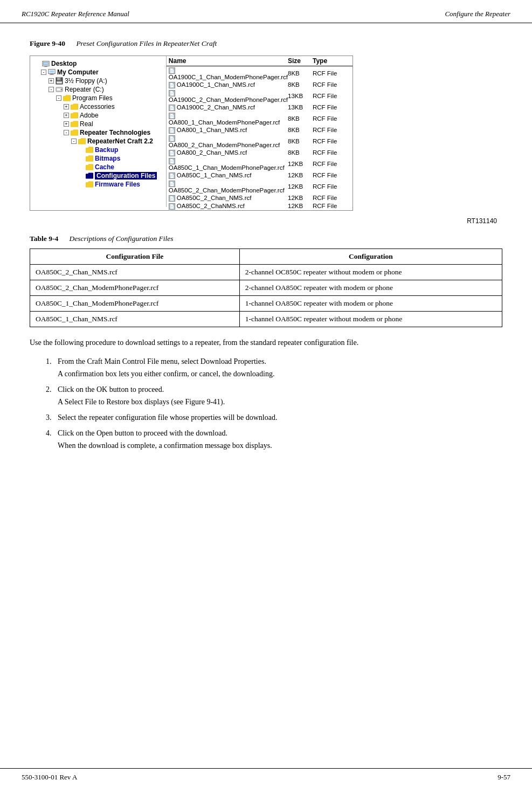 This screenshot has width=532, height=787. Describe the element at coordinates (66, 107) in the screenshot. I see `expand-accessories: +` at that location.